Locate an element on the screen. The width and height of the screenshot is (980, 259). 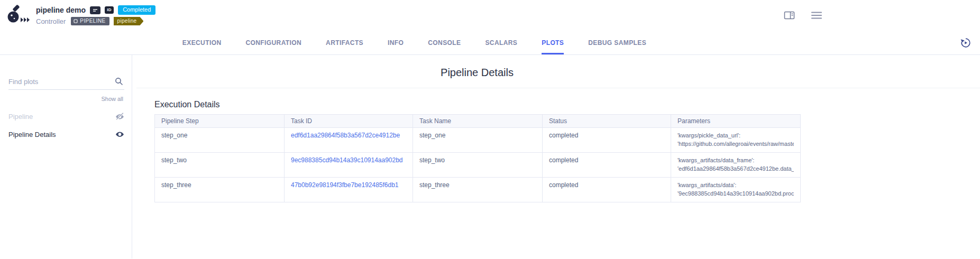
sidebar-item-pipeline: Pipeline is located at coordinates (67, 116).